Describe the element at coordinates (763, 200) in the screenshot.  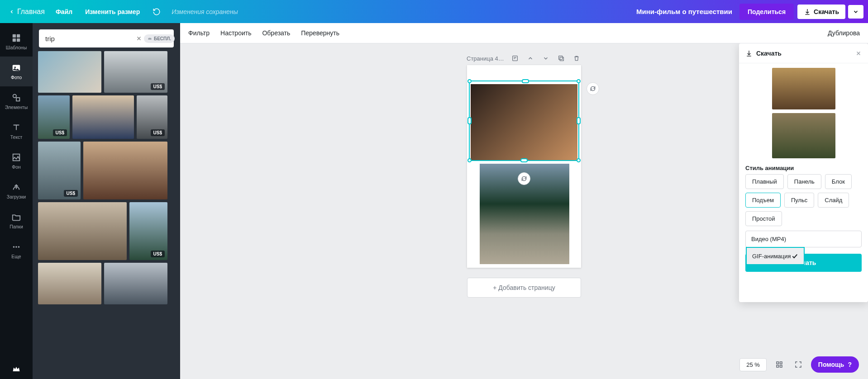
I see `style-option: Подъем` at that location.